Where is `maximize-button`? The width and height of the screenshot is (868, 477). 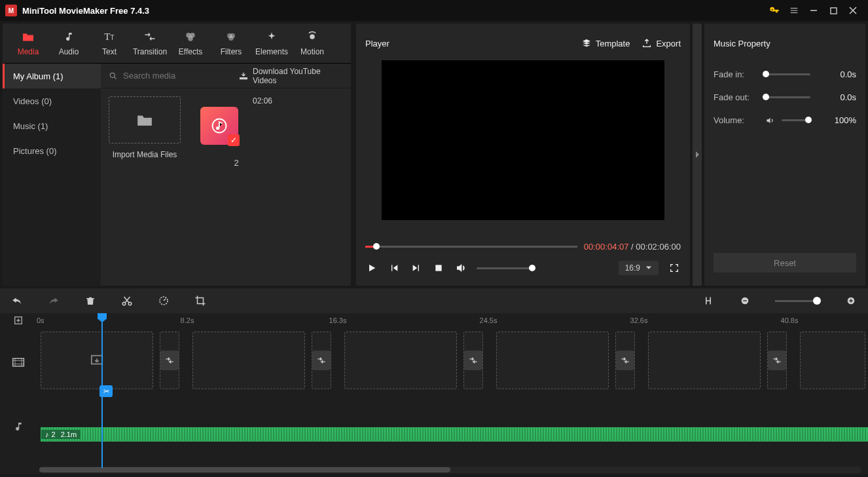
maximize-button is located at coordinates (833, 10).